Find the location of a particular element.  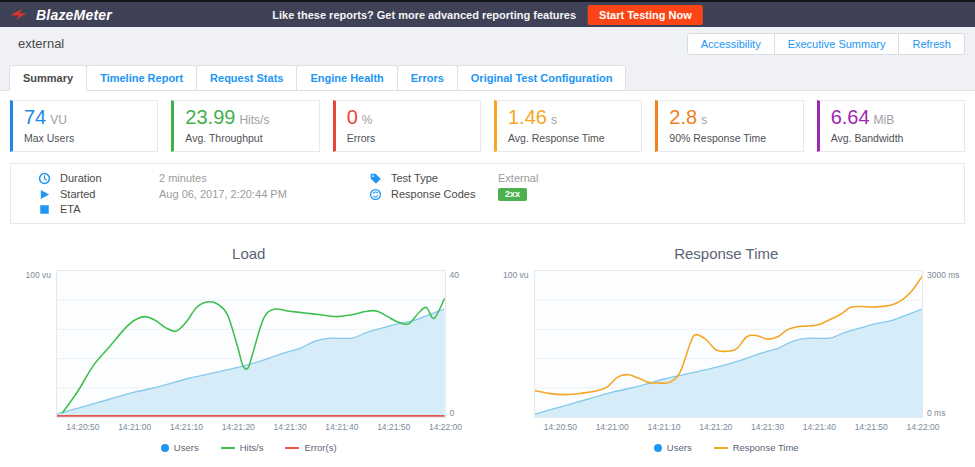

stat-label: Max Users is located at coordinates (85, 138).